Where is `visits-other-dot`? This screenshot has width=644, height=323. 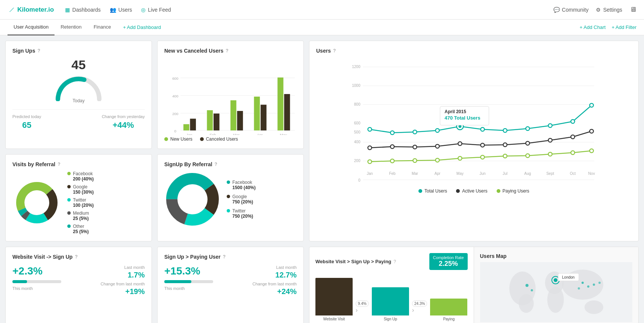
visits-other-dot is located at coordinates (69, 226).